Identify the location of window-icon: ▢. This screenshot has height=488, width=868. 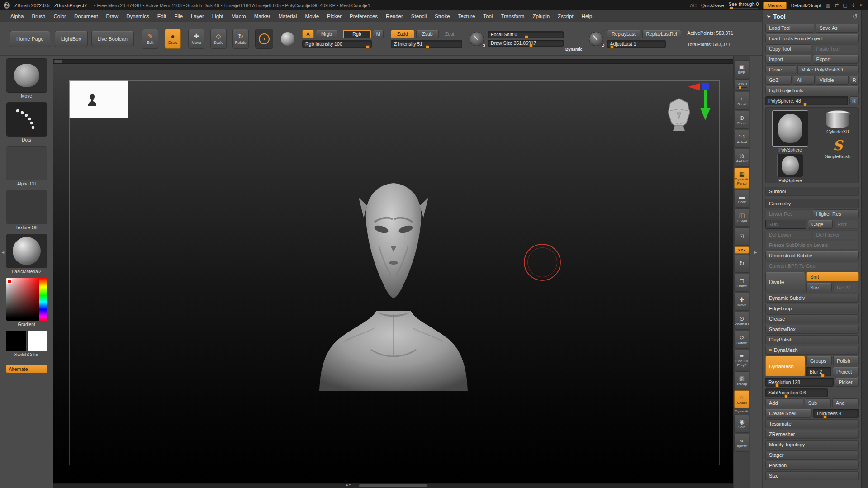
(845, 5).